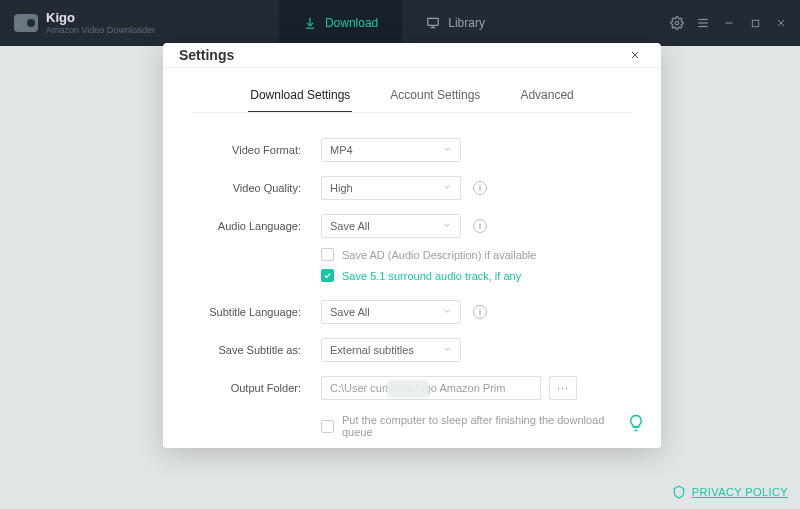  What do you see at coordinates (755, 23) in the screenshot?
I see `maximize-button` at bounding box center [755, 23].